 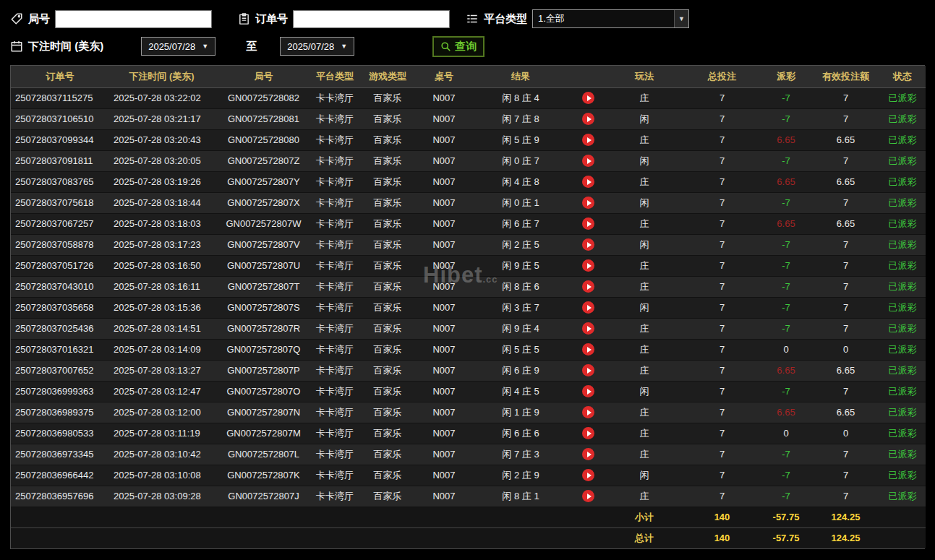 What do you see at coordinates (263, 202) in the screenshot?
I see `round-number-cell: GN0072572807X` at bounding box center [263, 202].